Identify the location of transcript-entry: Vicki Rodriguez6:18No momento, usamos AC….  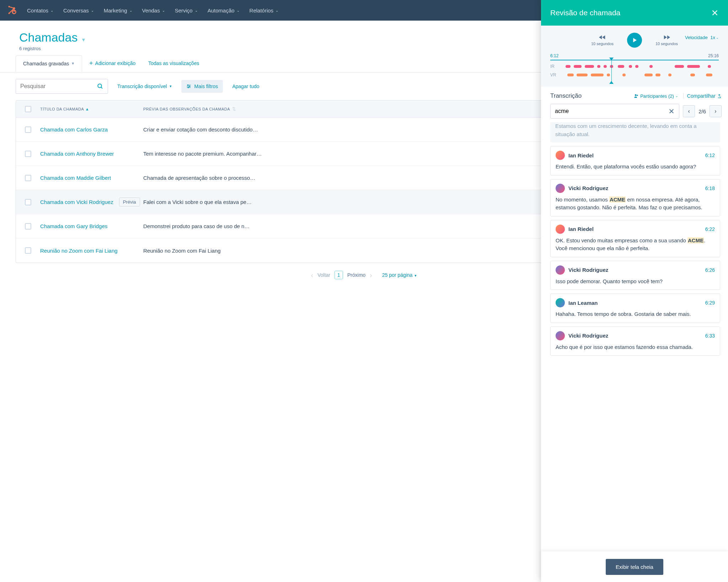
(635, 198).